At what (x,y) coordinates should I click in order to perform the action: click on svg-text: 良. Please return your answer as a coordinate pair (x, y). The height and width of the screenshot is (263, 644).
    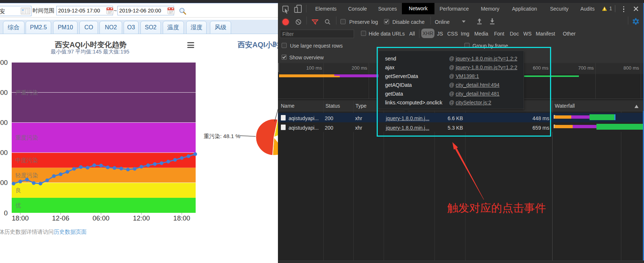
    Looking at the image, I should click on (18, 190).